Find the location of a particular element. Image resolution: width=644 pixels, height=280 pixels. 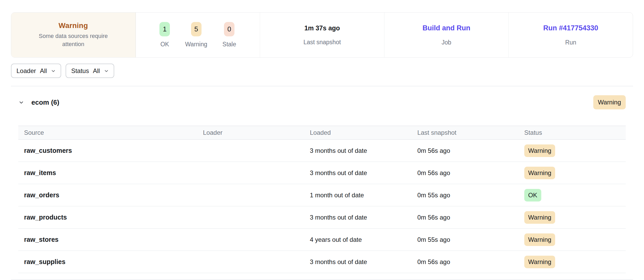

group-header-left: ecom (6) is located at coordinates (39, 103).